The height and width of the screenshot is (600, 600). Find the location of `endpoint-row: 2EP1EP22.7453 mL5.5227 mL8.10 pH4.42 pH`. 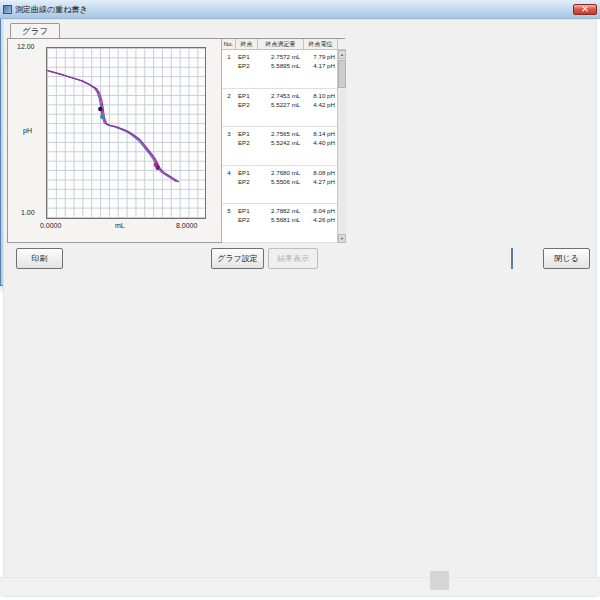

endpoint-row: 2EP1EP22.7453 mL5.5227 mL8.10 pH4.42 pH is located at coordinates (280, 108).